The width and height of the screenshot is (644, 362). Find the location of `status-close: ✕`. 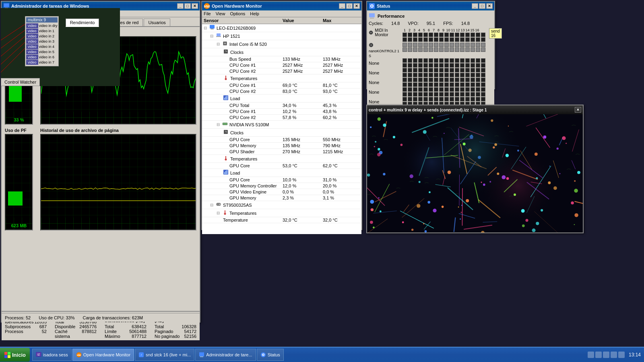

status-close: ✕ is located at coordinates (489, 6).